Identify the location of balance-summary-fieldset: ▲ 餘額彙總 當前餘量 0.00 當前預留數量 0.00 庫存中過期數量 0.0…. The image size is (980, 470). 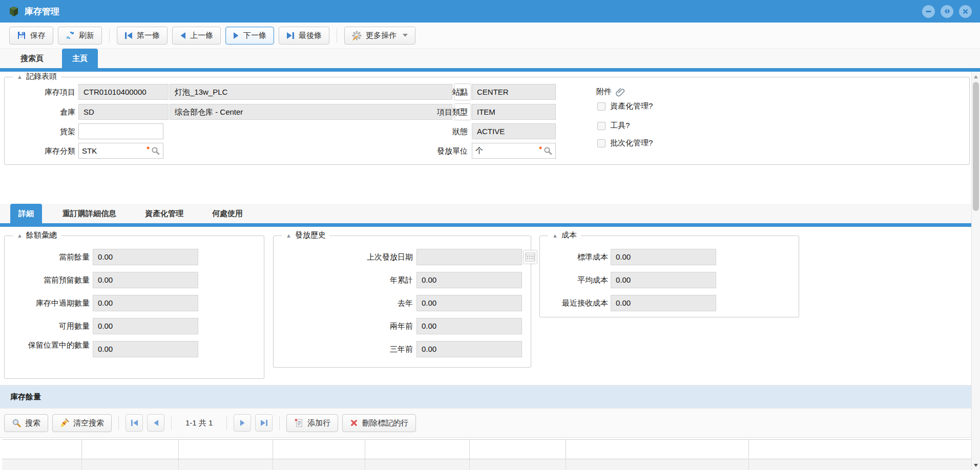
(134, 307).